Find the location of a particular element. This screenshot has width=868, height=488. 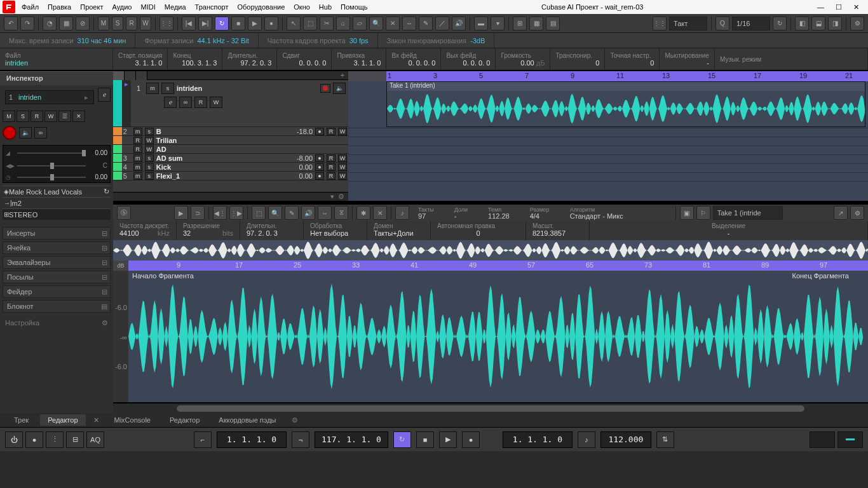

tab-mixconsole: MixConsole is located at coordinates (132, 420).